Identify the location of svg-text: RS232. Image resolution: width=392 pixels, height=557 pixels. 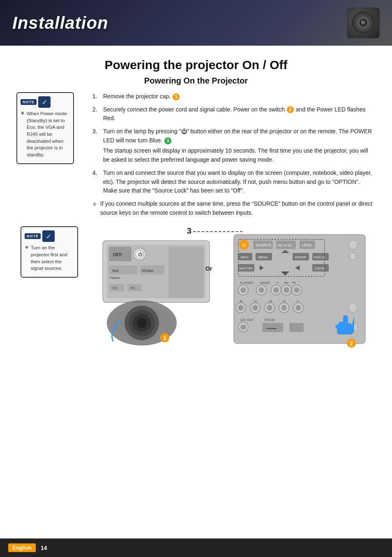
(270, 320).